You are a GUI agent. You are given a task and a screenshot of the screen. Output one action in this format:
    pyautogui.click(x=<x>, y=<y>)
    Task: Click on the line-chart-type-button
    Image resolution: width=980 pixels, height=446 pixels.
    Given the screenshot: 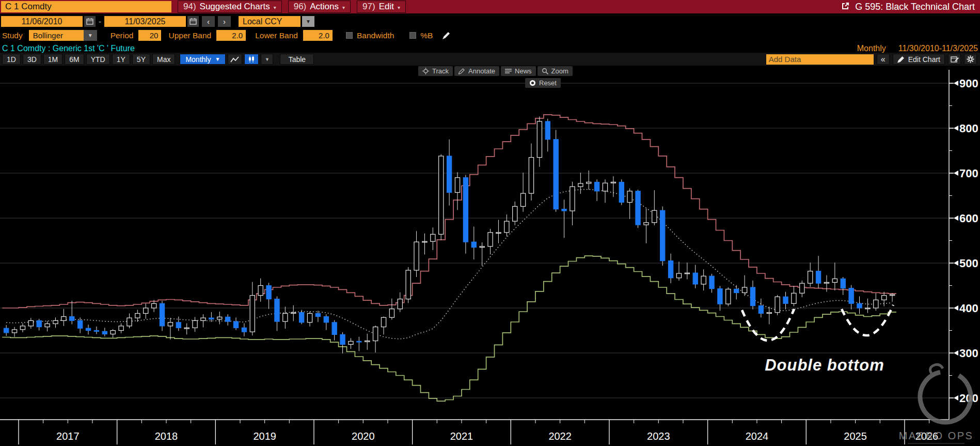 What is the action you would take?
    pyautogui.click(x=235, y=59)
    